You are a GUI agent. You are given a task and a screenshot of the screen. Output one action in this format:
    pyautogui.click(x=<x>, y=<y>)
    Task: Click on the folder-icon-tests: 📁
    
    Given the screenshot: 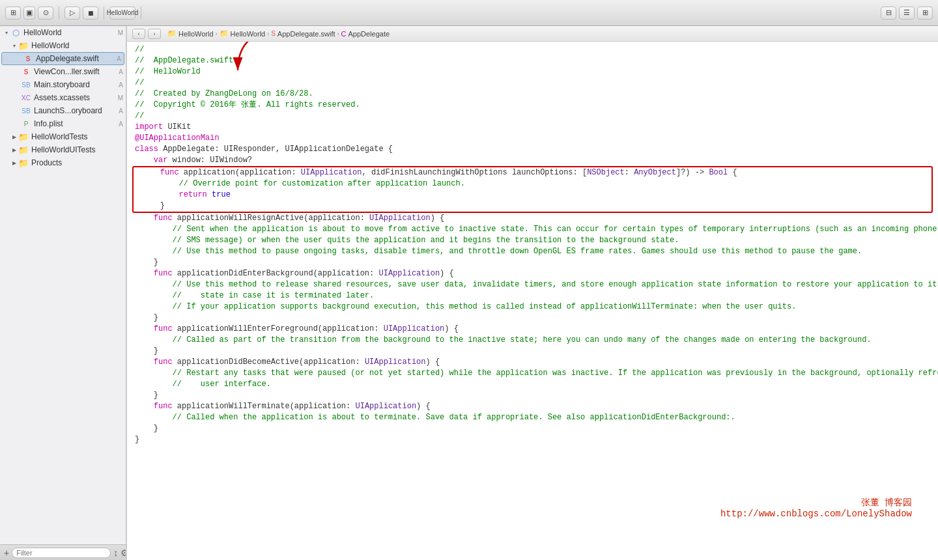 What is the action you would take?
    pyautogui.click(x=23, y=137)
    